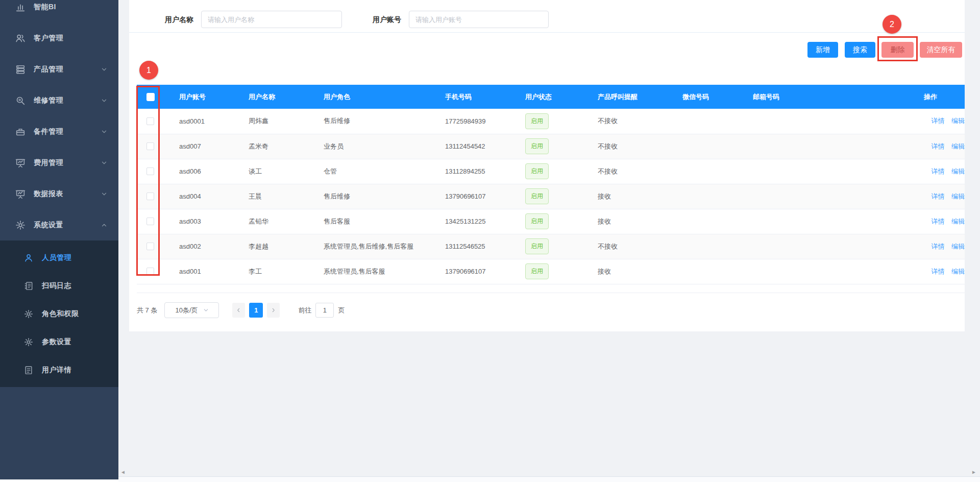 The width and height of the screenshot is (980, 482). Describe the element at coordinates (59, 132) in the screenshot. I see `sidebar-item-spare-parts: 备件管理` at that location.